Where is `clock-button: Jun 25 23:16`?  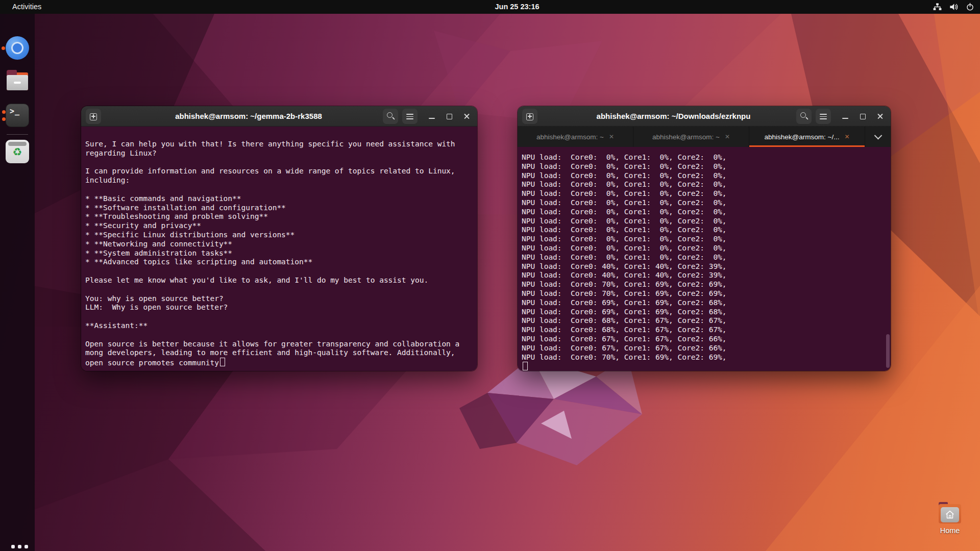
clock-button: Jun 25 23:16 is located at coordinates (517, 7).